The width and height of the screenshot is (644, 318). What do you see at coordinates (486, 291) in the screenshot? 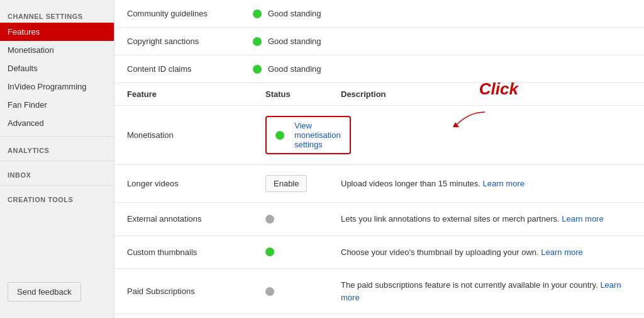
I see `paid-subscriptions-description: The paid subscriptions feature is not cu…` at bounding box center [486, 291].